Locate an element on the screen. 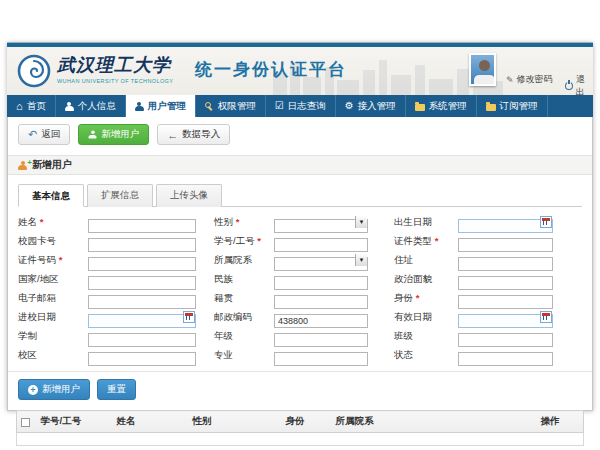  change-password-link: ✎ 修改密码 is located at coordinates (530, 80).